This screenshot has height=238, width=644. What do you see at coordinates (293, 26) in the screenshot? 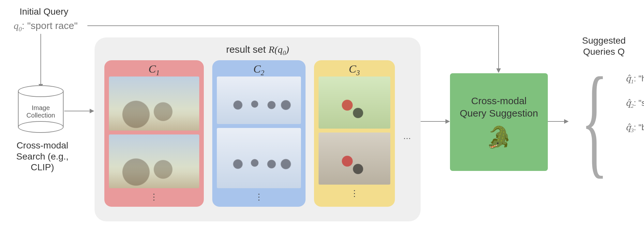
I see `arrow-q0-to-module-h` at bounding box center [293, 26].